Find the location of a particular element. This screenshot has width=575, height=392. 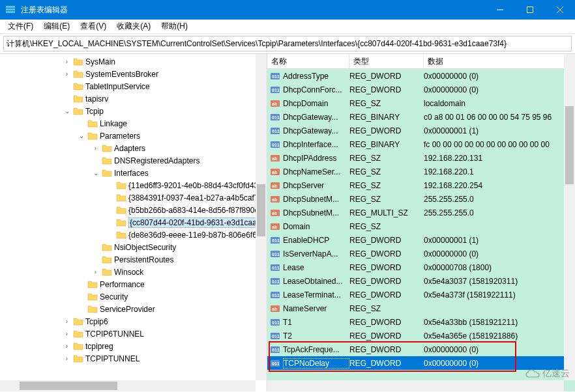

registry-value-row: DhcpIPAddressREG_SZ192.168.220.131 is located at coordinates (421, 158).